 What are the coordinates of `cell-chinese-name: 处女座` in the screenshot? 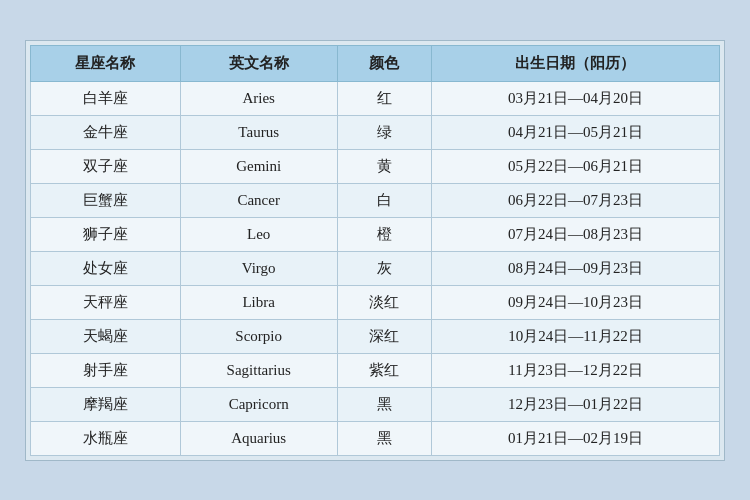 It's located at (106, 268).